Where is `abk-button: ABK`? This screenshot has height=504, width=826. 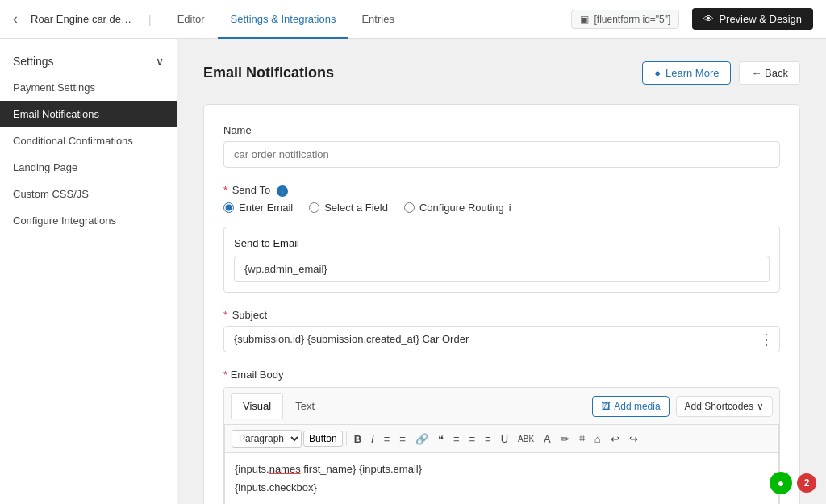 abk-button: ABK is located at coordinates (526, 439).